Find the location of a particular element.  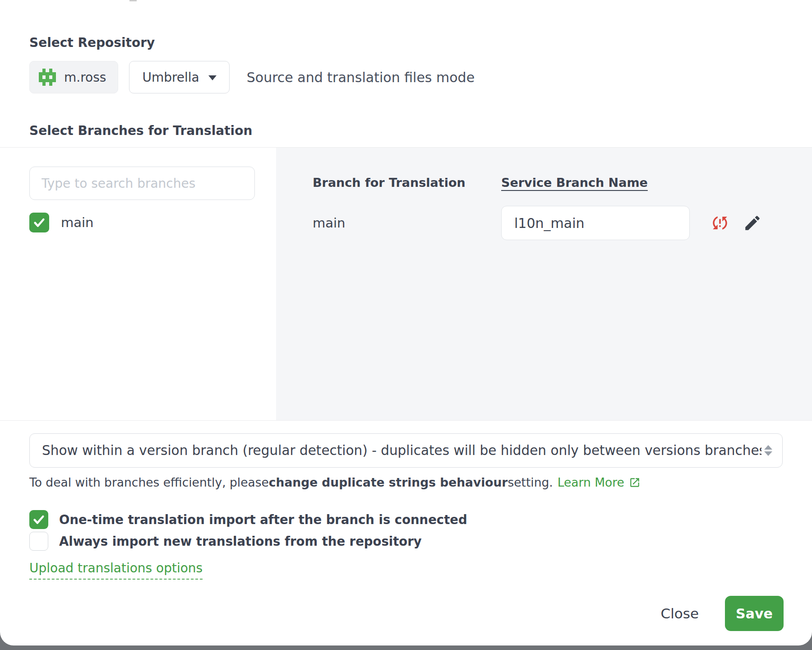

note-prefix: To deal with branches efficiently, pleas… is located at coordinates (149, 482).